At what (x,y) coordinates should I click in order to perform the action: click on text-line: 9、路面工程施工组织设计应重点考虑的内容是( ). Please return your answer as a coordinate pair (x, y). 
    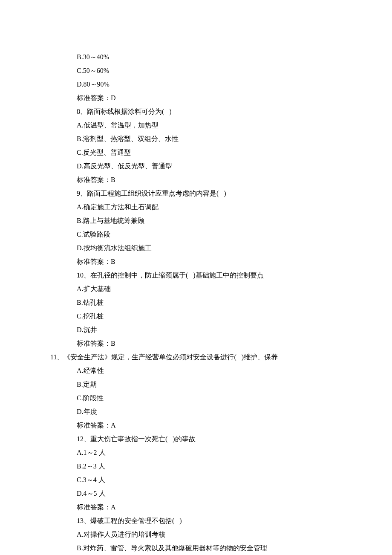
    Looking at the image, I should click on (196, 194).